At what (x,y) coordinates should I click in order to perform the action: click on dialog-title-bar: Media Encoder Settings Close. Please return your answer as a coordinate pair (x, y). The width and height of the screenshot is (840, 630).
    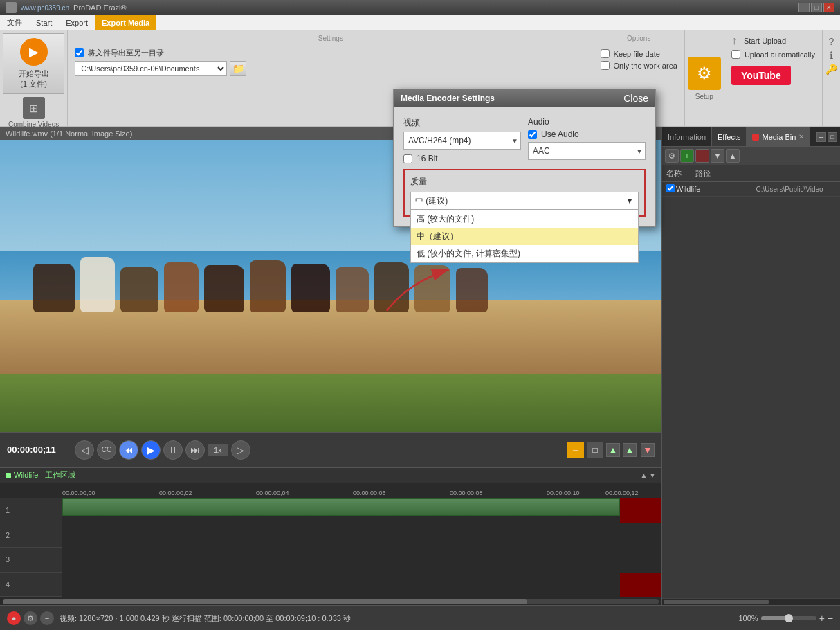
    Looking at the image, I should click on (524, 98).